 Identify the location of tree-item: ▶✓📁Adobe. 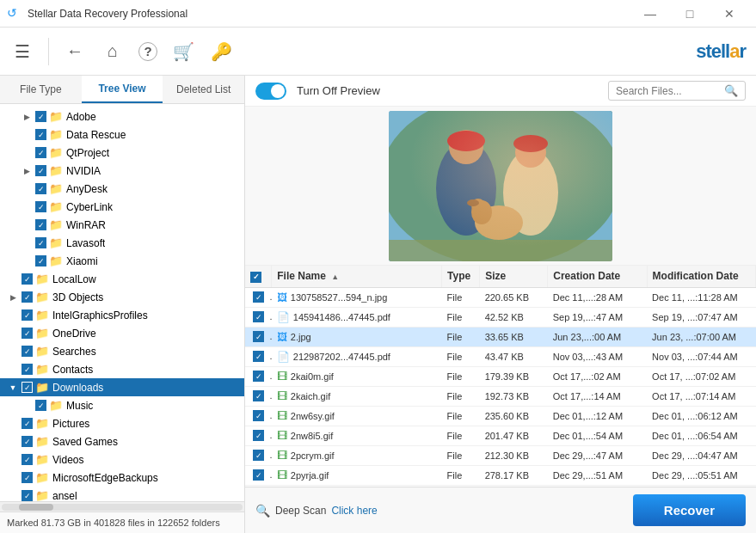
(122, 117).